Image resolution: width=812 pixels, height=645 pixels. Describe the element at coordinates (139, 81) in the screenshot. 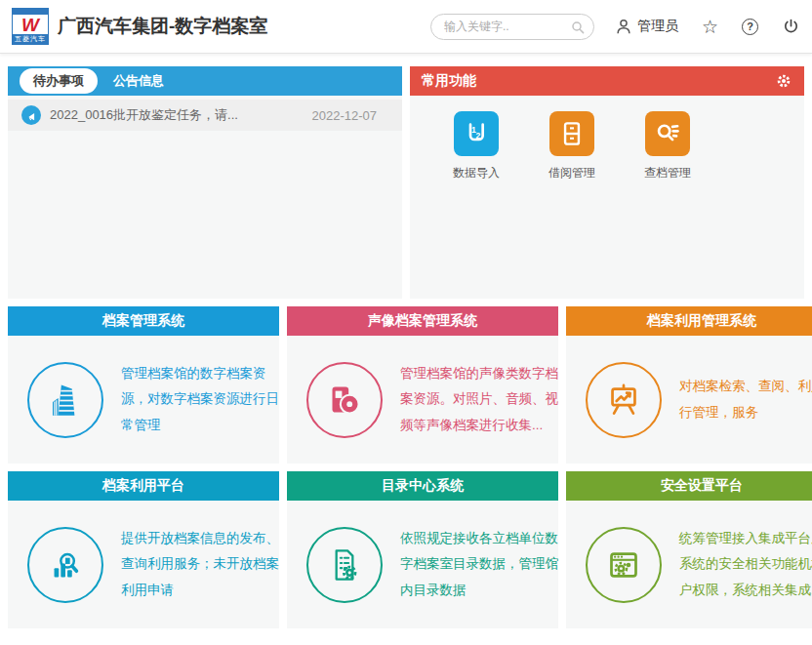

I see `tab-announcements: 公告信息` at that location.